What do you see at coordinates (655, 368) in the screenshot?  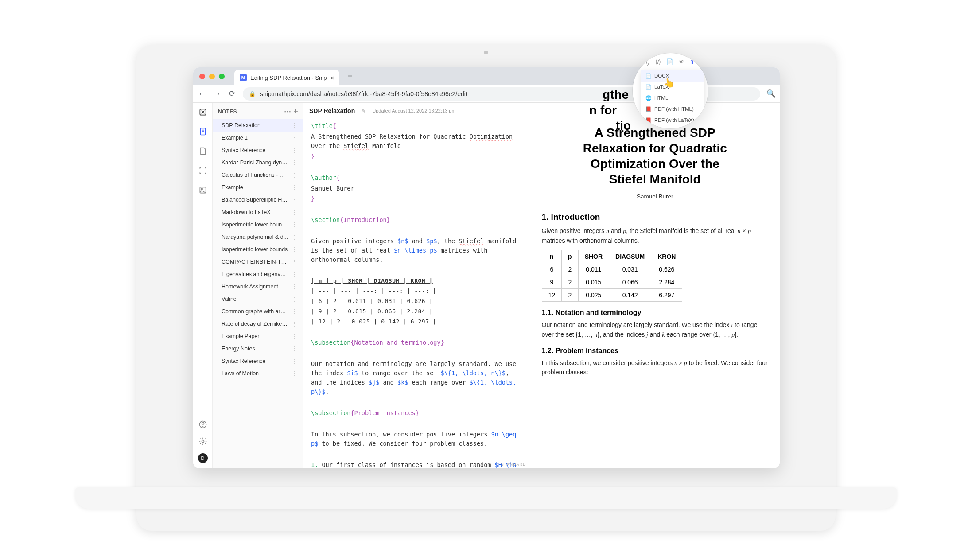 I see `preview-problem-text: In this subsection, we consider positive…` at bounding box center [655, 368].